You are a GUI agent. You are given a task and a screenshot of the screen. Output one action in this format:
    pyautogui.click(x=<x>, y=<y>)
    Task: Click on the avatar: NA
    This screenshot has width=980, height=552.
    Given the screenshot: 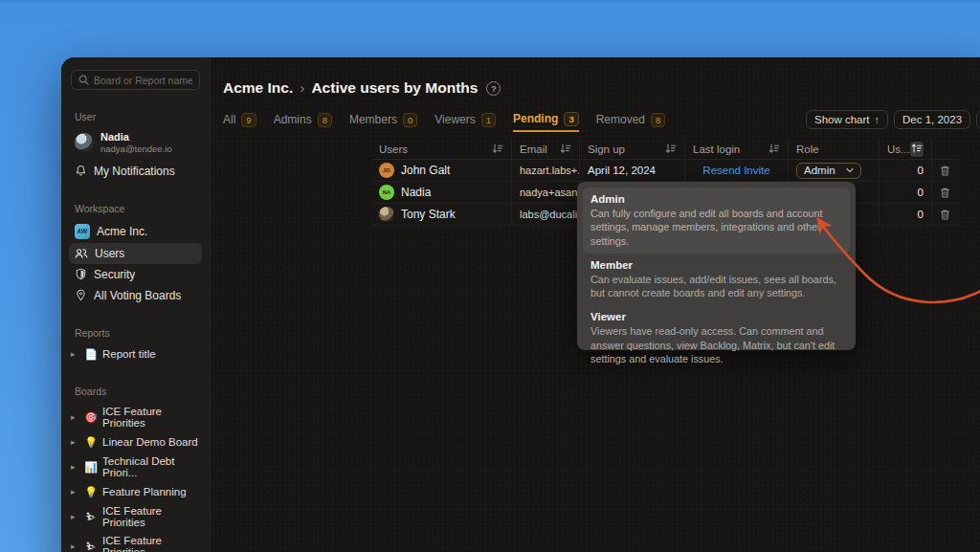 What is the action you would take?
    pyautogui.click(x=387, y=192)
    